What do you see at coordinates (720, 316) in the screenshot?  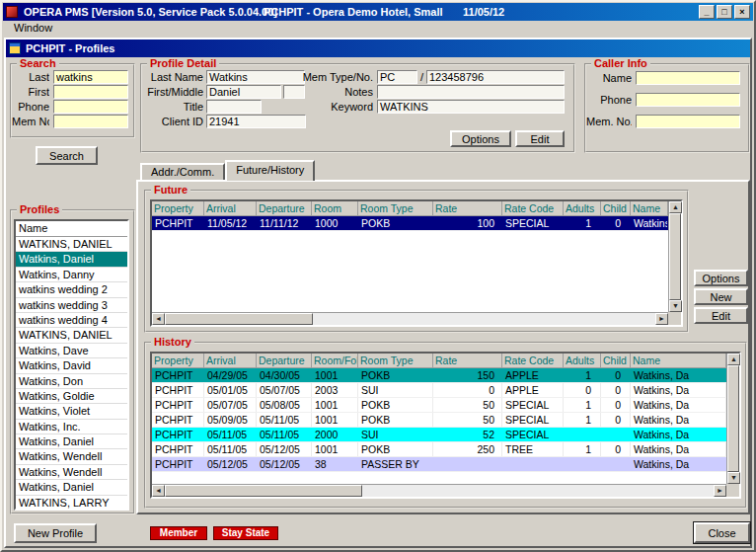 I see `side-edit-button: Edit` at bounding box center [720, 316].